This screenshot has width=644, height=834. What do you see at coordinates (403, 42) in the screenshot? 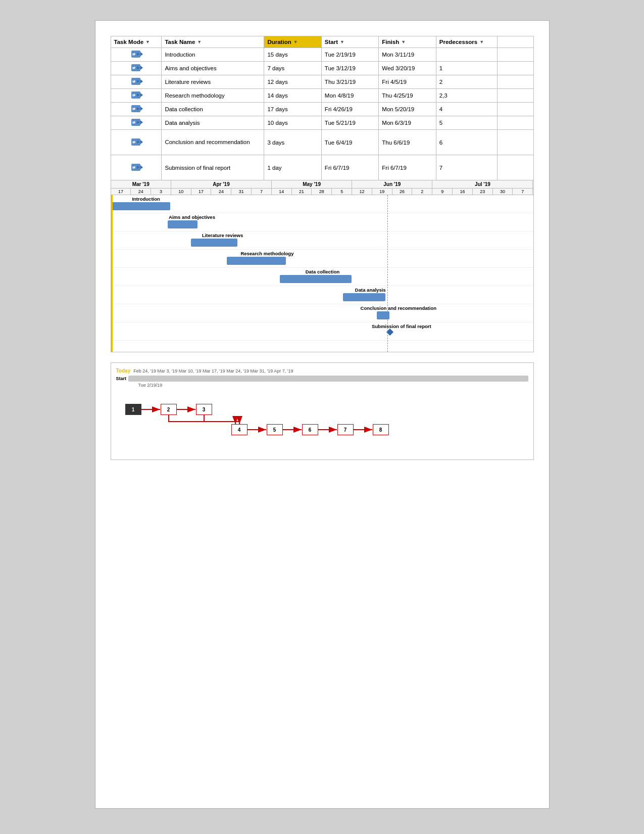
I see `finish-sort-icon: ▼` at bounding box center [403, 42].